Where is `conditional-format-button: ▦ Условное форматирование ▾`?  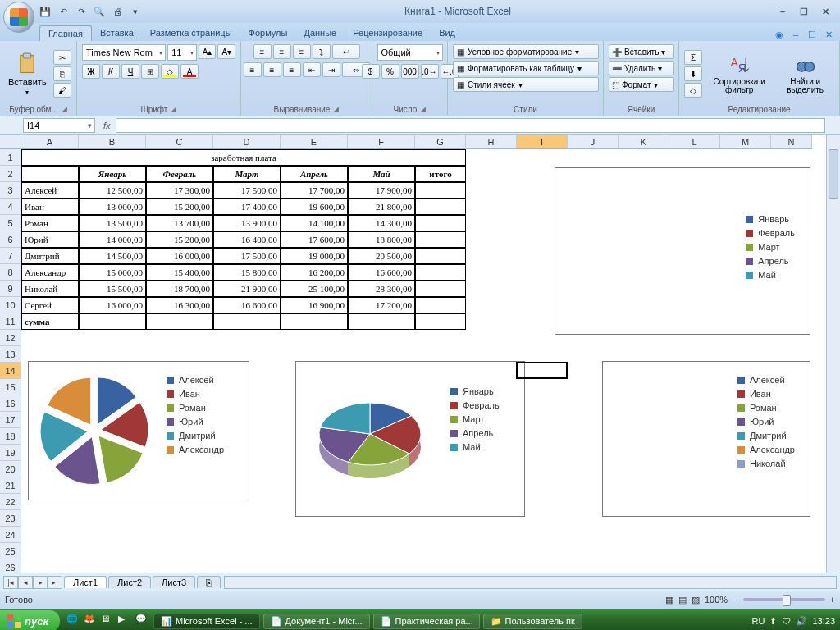
conditional-format-button: ▦ Условное форматирование ▾ is located at coordinates (526, 52).